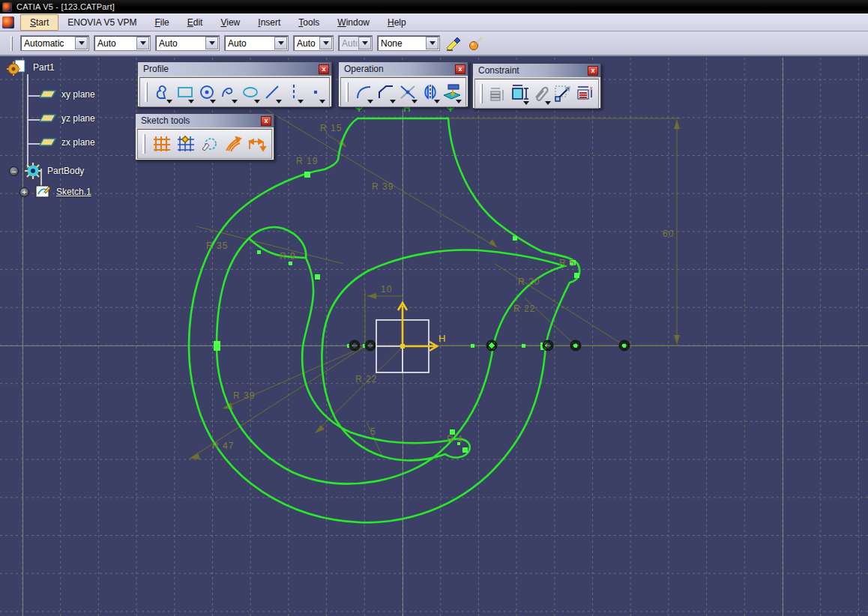 The height and width of the screenshot is (616, 868). Describe the element at coordinates (434, 22) in the screenshot. I see `menu-bar: Start ENOVIA V5 VPM File Edit View Inser…` at that location.